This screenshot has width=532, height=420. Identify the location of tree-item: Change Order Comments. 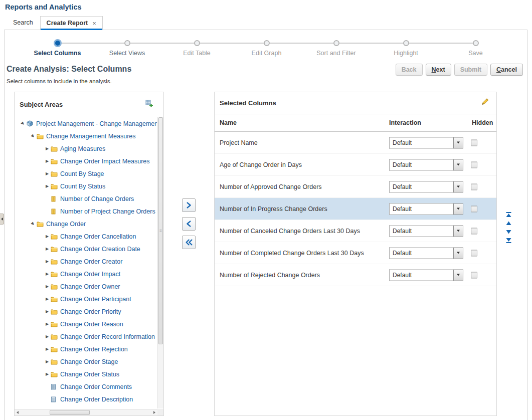
(86, 387).